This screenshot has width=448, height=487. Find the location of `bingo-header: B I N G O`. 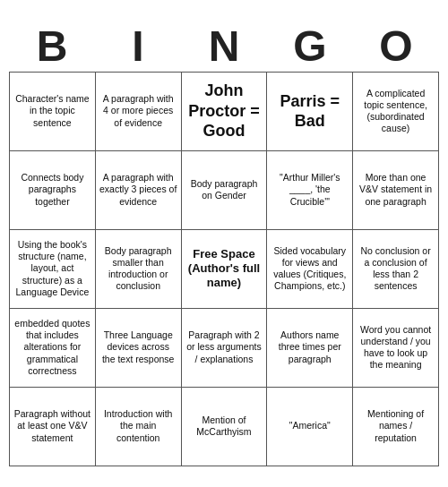

bingo-header: B I N G O is located at coordinates (224, 47).